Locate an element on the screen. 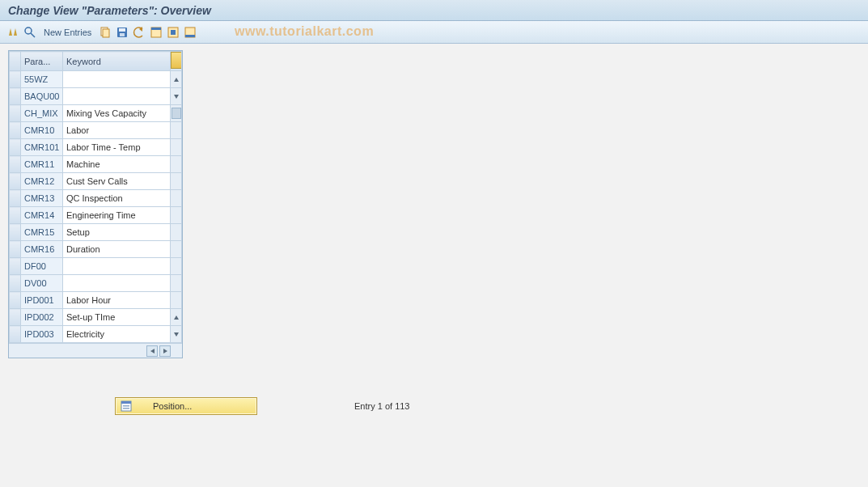 The width and height of the screenshot is (868, 487). cell-keyword: Duration is located at coordinates (116, 249).